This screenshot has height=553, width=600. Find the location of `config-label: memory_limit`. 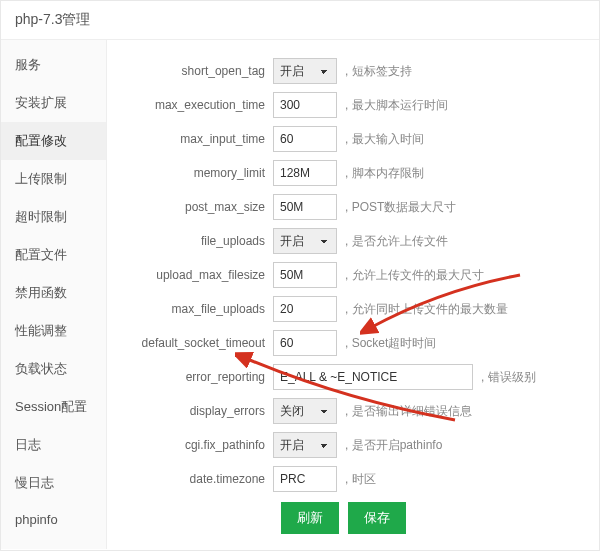

config-label: memory_limit is located at coordinates (195, 173).